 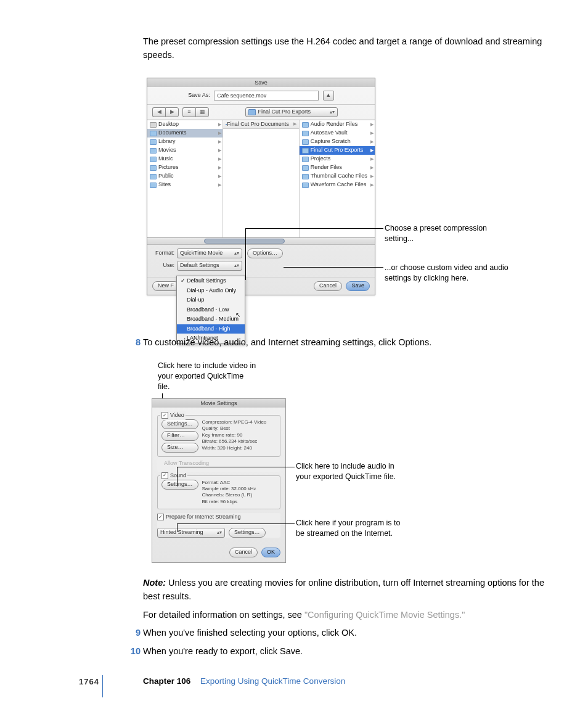 What do you see at coordinates (271, 552) in the screenshot?
I see `ms-ok-button: OK` at bounding box center [271, 552].